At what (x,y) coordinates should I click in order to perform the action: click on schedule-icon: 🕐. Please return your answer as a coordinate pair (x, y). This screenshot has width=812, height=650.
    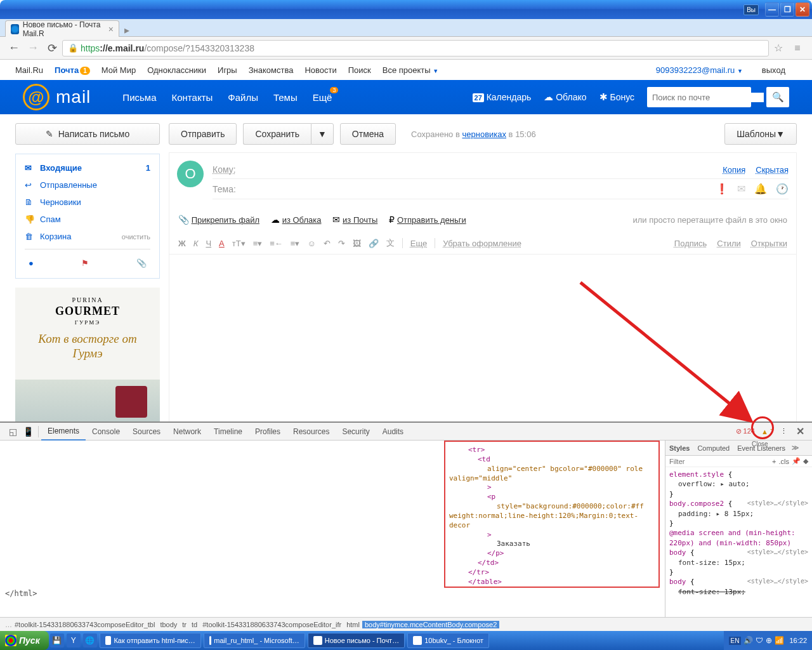
    Looking at the image, I should click on (782, 189).